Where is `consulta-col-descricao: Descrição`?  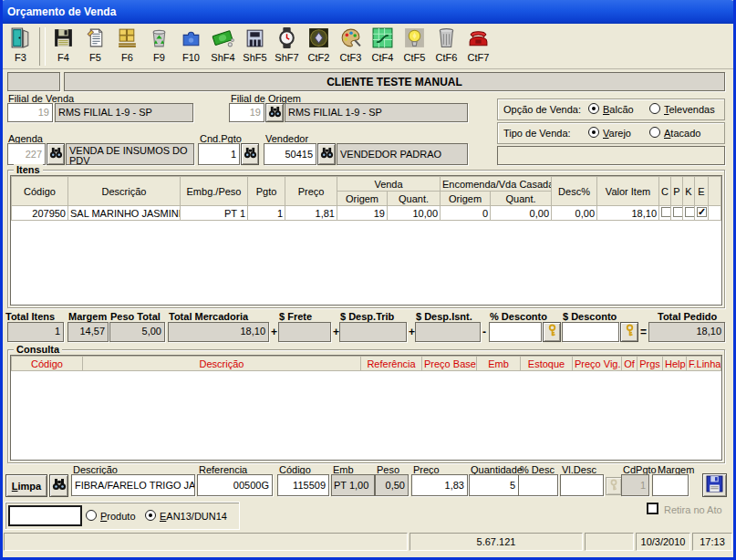
consulta-col-descricao: Descrição is located at coordinates (223, 364).